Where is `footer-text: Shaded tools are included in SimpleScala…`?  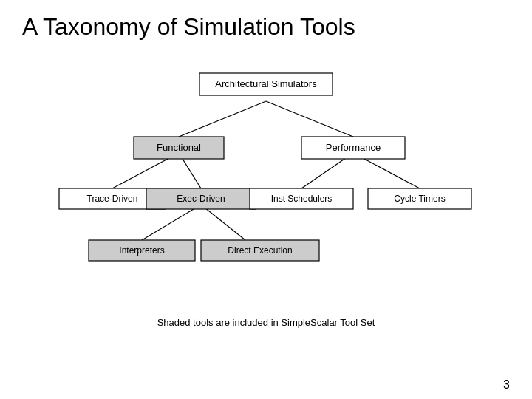
footer-text: Shaded tools are included in SimpleScala… is located at coordinates (266, 322).